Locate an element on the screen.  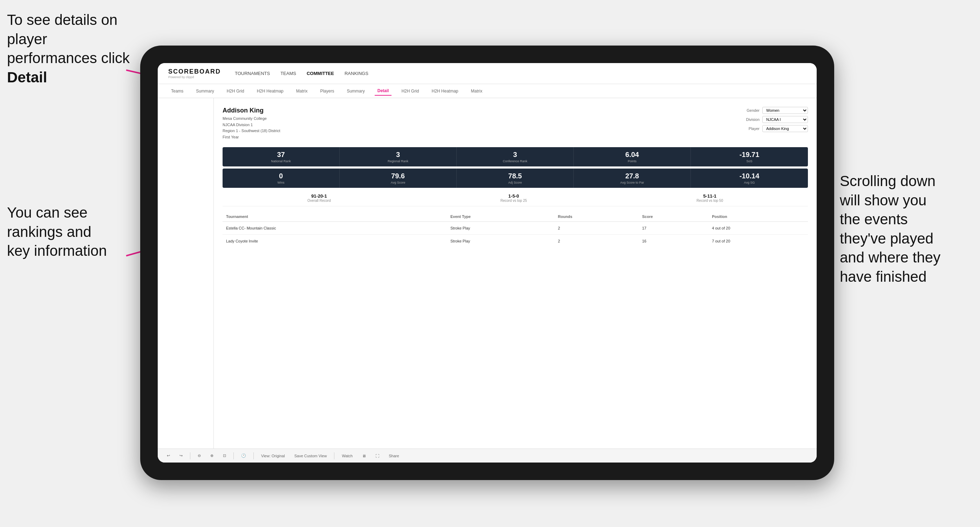
player-control-row: Player Addison King is located at coordinates (774, 129).